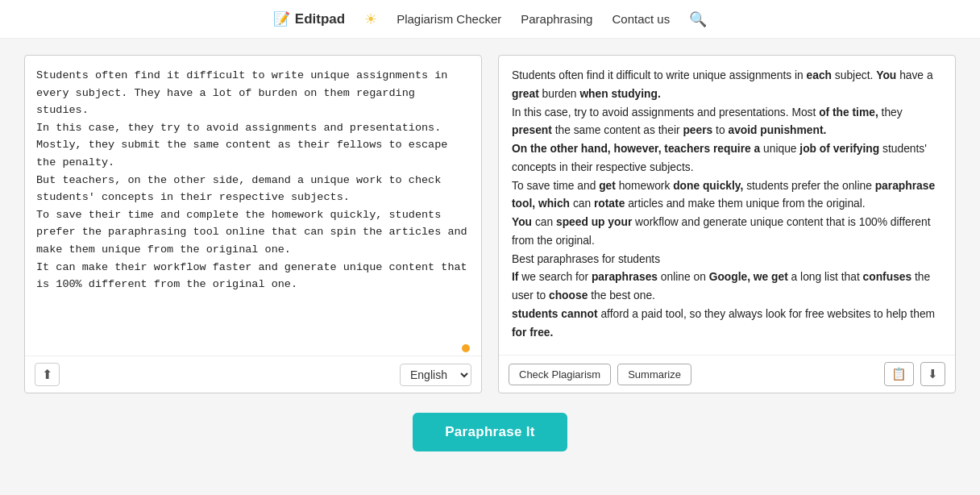 Image resolution: width=980 pixels, height=495 pixels. Describe the element at coordinates (490, 432) in the screenshot. I see `paraphrase-section: Paraphrase It` at that location.